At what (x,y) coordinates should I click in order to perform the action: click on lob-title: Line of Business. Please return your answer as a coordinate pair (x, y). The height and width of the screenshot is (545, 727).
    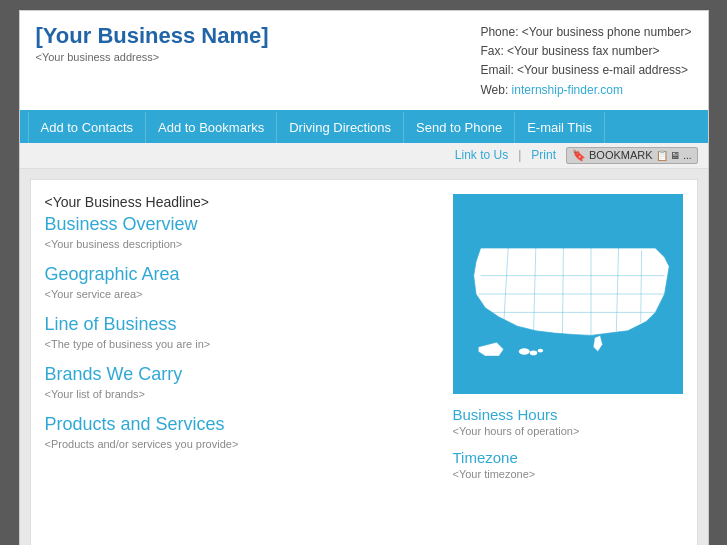
    Looking at the image, I should click on (241, 324).